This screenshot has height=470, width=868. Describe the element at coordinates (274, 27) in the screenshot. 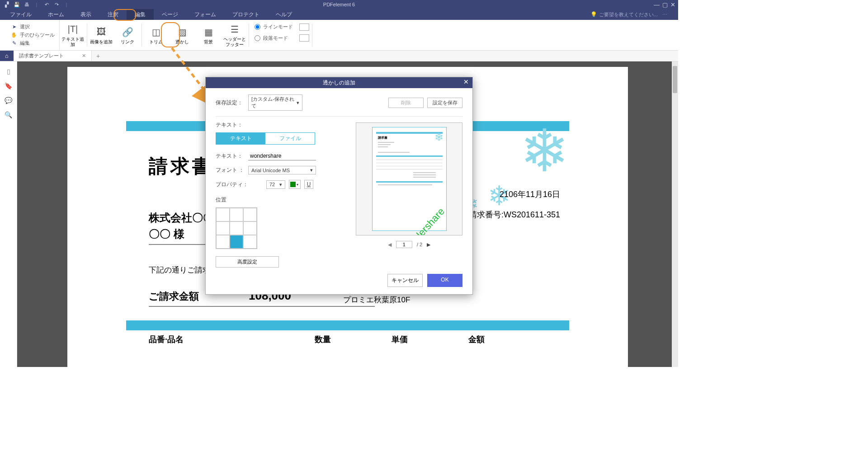

I see `ribbon-line-mode: ラインモード` at that location.